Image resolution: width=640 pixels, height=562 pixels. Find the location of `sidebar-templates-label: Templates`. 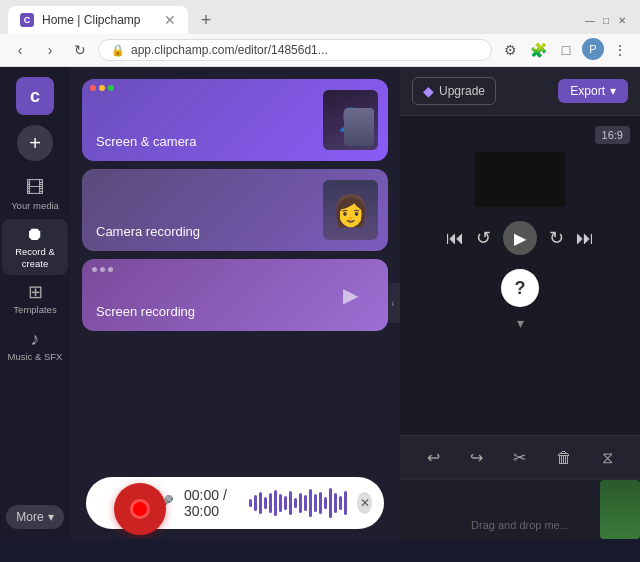

sidebar-templates-label: Templates is located at coordinates (34, 310).